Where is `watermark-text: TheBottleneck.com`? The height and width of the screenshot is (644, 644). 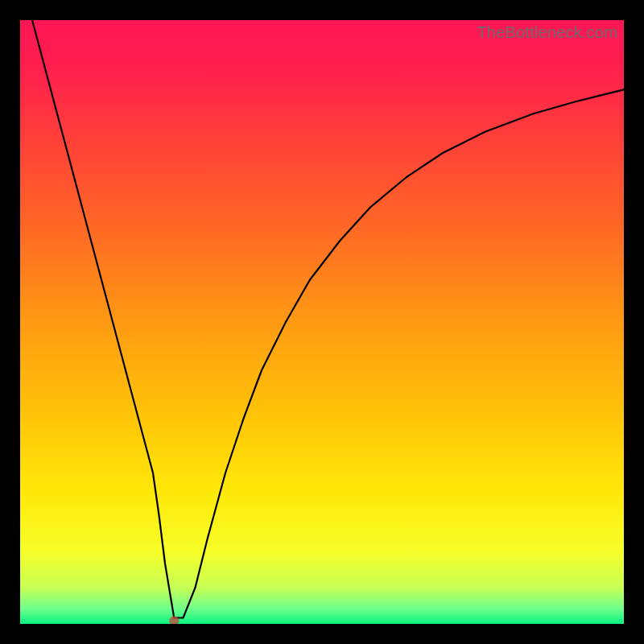 watermark-text: TheBottleneck.com is located at coordinates (547, 32).